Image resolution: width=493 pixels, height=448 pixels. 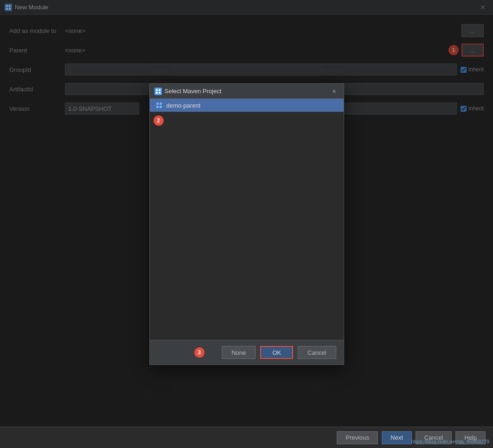 I want to click on step-badge-3: 3, so click(x=199, y=352).